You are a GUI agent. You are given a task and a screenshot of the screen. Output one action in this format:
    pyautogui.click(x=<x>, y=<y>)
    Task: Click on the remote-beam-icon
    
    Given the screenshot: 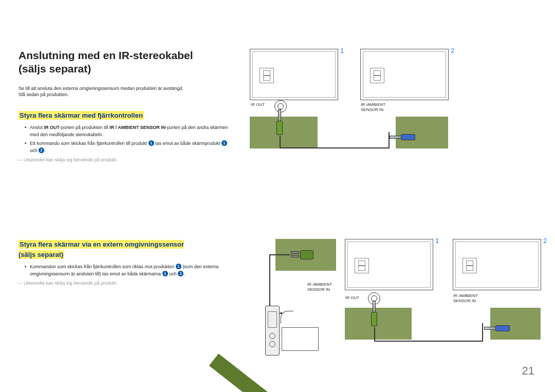 What is the action you would take?
    pyautogui.click(x=254, y=373)
    